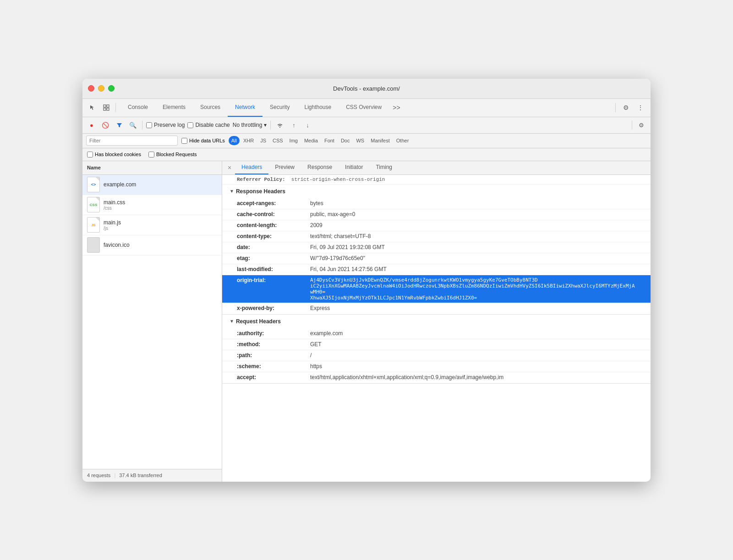 This screenshot has width=733, height=560. I want to click on upload-icon: ↑, so click(294, 125).